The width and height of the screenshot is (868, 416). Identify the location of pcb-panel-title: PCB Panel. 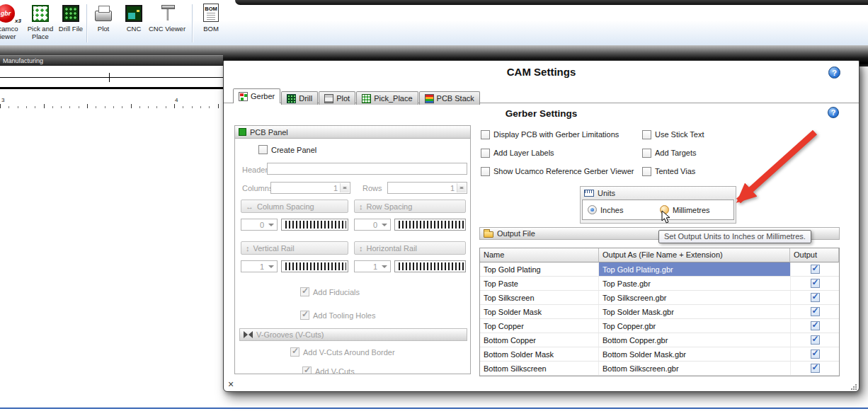
(269, 132).